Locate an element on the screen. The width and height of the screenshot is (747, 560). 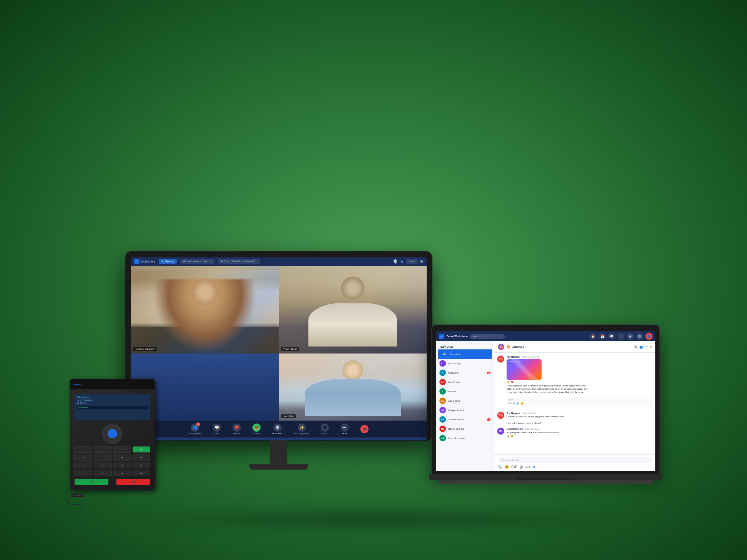
phone-answer-btn: 📞 is located at coordinates (91, 482).